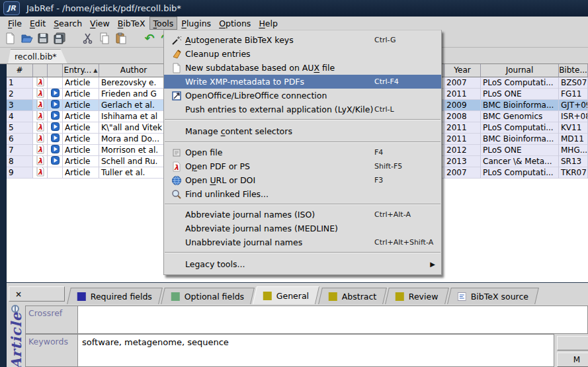 This screenshot has height=367, width=588. What do you see at coordinates (134, 116) in the screenshot?
I see `cell-author: Ishihama et al` at bounding box center [134, 116].